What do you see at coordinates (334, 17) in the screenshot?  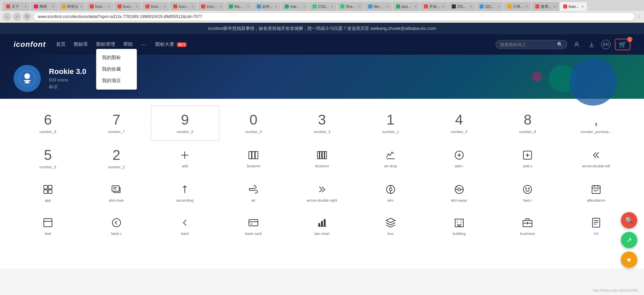 I see `address-input` at bounding box center [334, 17].